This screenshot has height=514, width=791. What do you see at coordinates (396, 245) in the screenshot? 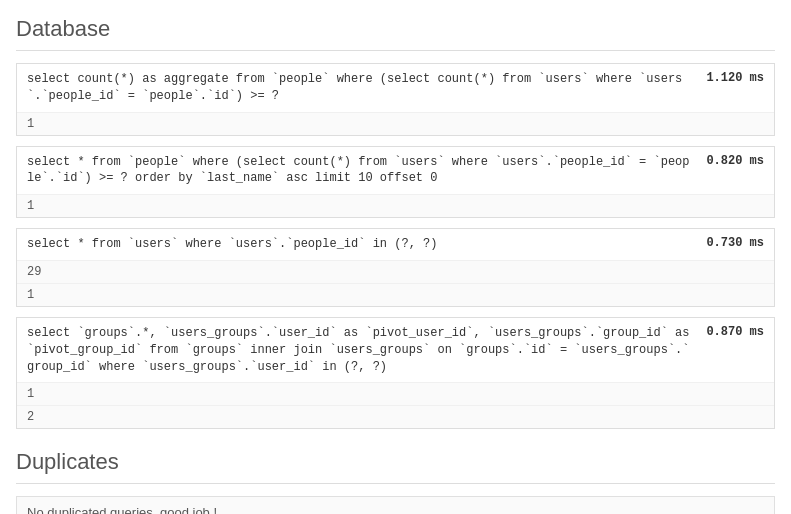
I see `query-row-3: select * from `users` where `users`.`peo…` at bounding box center [396, 245].